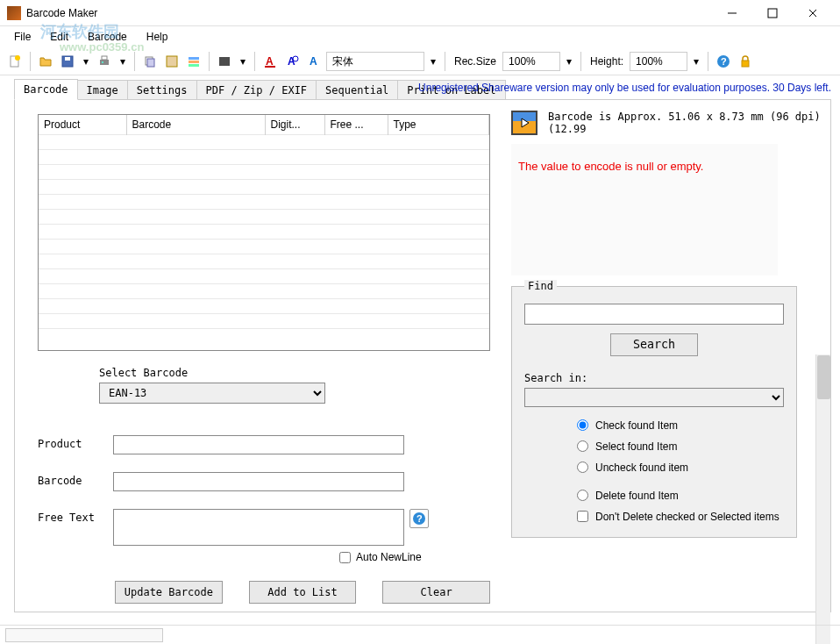 Image resolution: width=840 pixels, height=644 pixels. What do you see at coordinates (243, 61) in the screenshot?
I see `barcode-dropdown-icon: ▾` at bounding box center [243, 61].